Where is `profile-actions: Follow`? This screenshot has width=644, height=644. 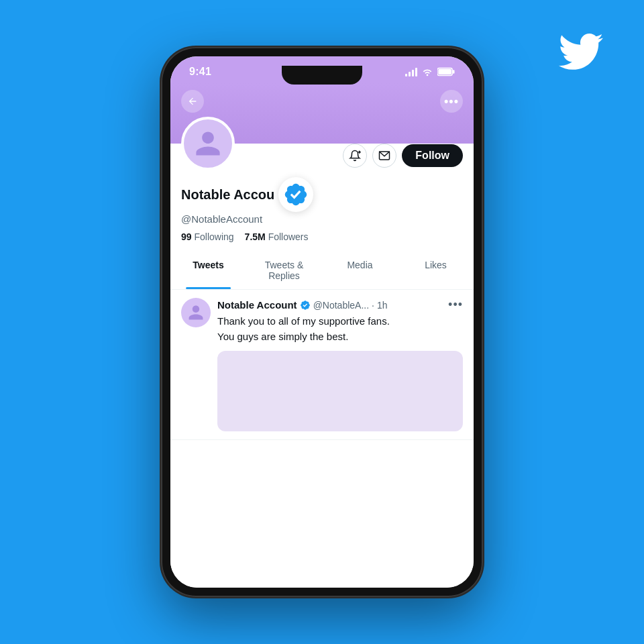 profile-actions: Follow is located at coordinates (402, 157).